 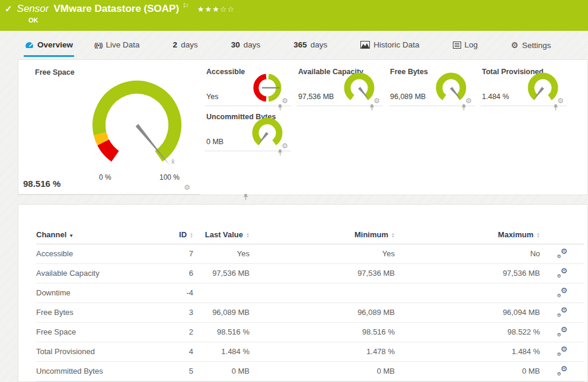 I want to click on column-header-minimum: Minimum▲▼, so click(x=322, y=235).